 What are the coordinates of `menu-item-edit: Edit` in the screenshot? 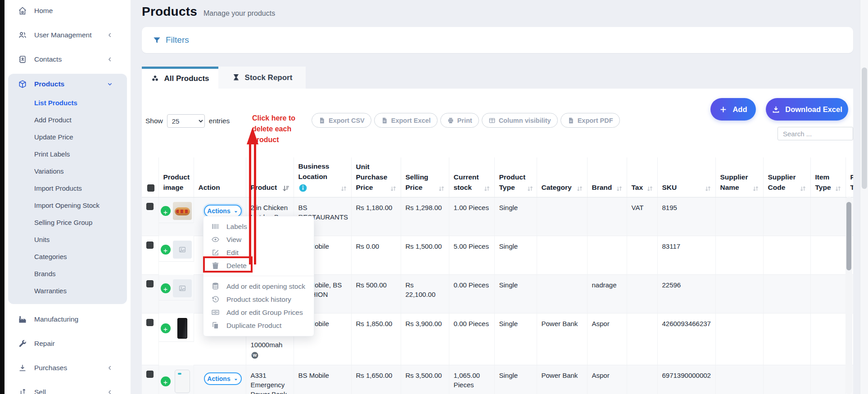 It's located at (258, 253).